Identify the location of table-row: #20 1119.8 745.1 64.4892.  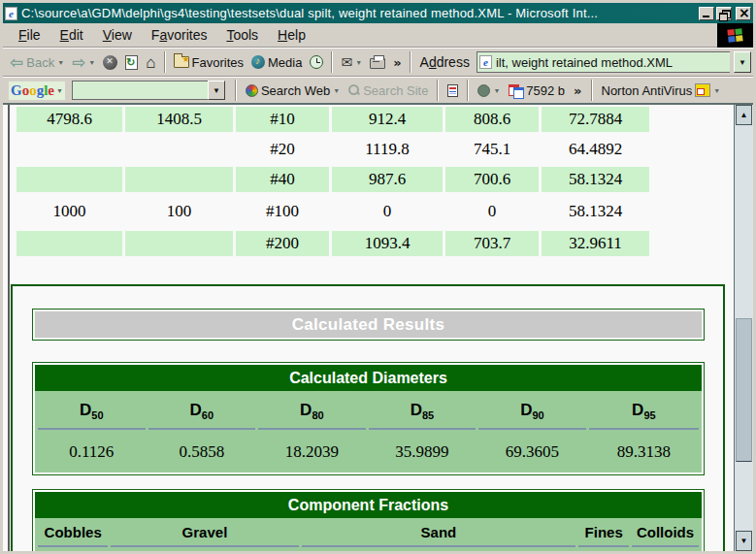
(333, 149).